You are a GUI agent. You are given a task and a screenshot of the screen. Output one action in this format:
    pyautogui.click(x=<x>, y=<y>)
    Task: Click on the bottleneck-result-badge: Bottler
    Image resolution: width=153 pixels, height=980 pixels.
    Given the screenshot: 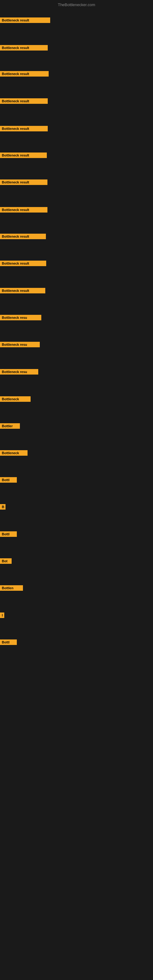 What is the action you would take?
    pyautogui.click(x=10, y=426)
    